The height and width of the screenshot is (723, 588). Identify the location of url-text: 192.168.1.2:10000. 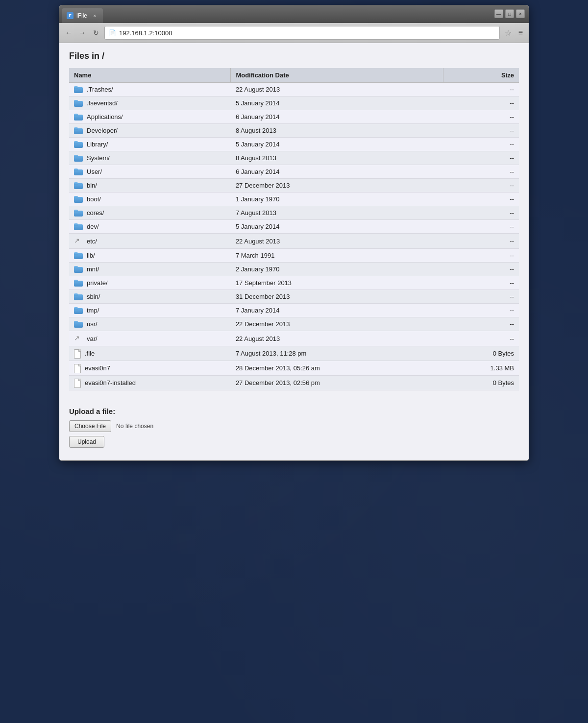
(146, 33).